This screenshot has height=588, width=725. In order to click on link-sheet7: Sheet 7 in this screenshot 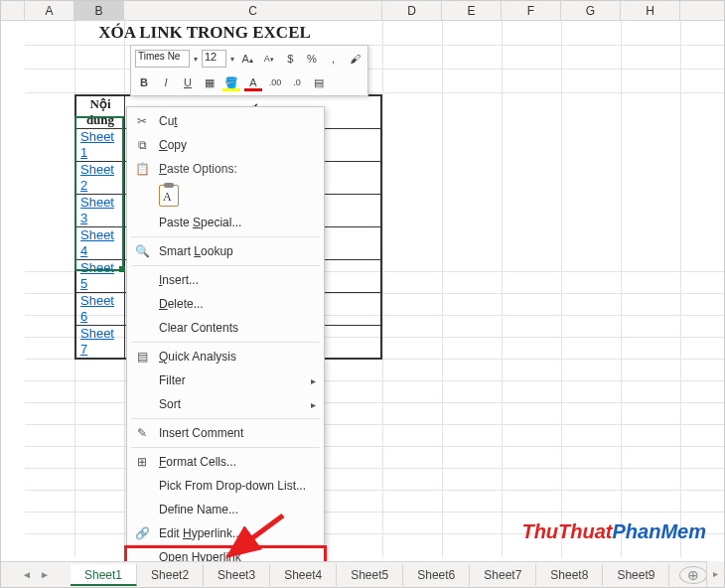, I will do `click(97, 342)`.